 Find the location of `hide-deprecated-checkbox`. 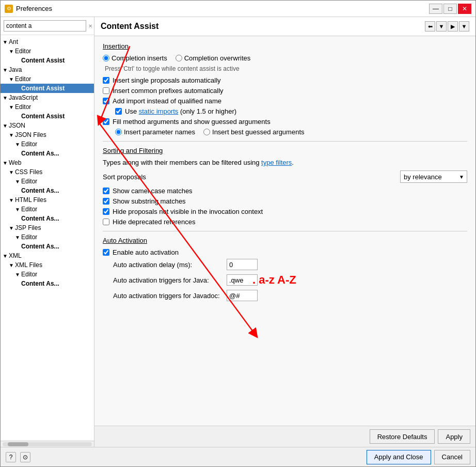

hide-deprecated-checkbox is located at coordinates (106, 222).